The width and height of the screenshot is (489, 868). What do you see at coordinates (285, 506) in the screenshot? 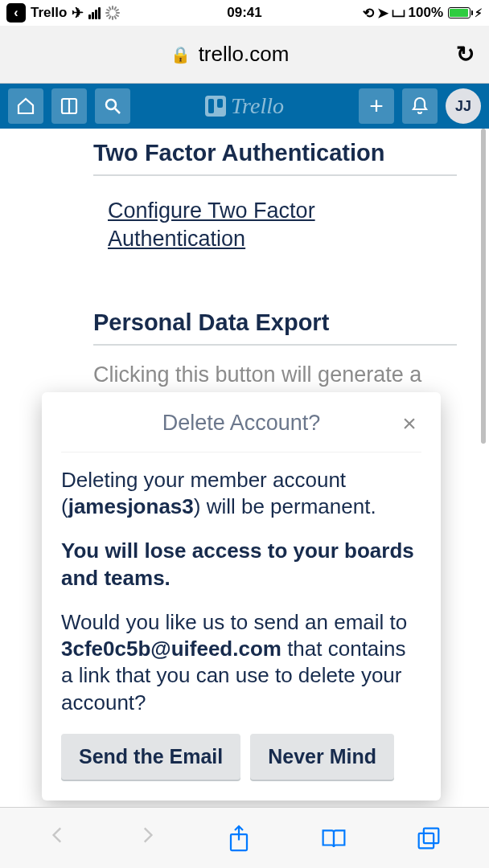
I see `modal-text: ) will be permanent.` at bounding box center [285, 506].